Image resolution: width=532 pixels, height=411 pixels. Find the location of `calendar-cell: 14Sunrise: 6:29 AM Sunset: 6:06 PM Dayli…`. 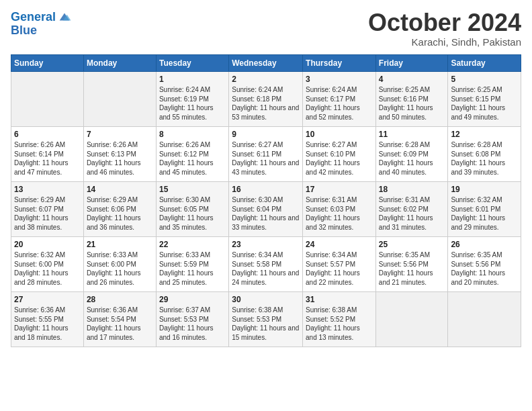

calendar-cell: 14Sunrise: 6:29 AM Sunset: 6:06 PM Dayli… is located at coordinates (120, 210).